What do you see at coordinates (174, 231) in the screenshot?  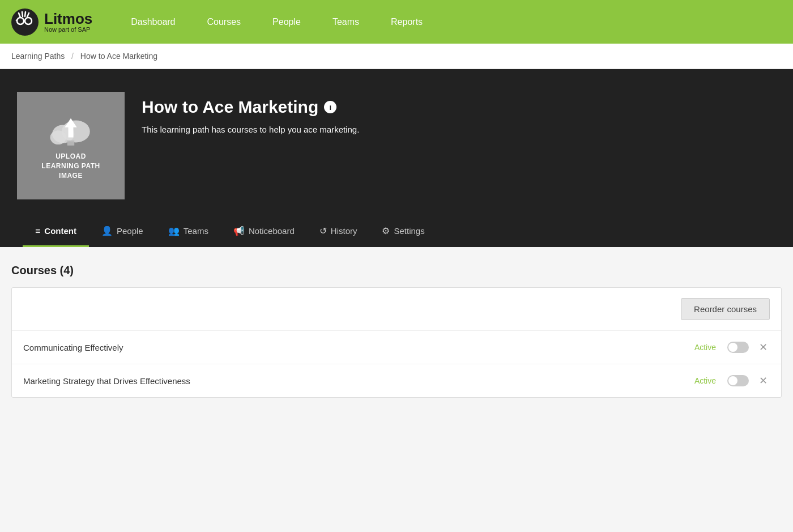 I see `group-icon: 👥` at bounding box center [174, 231].